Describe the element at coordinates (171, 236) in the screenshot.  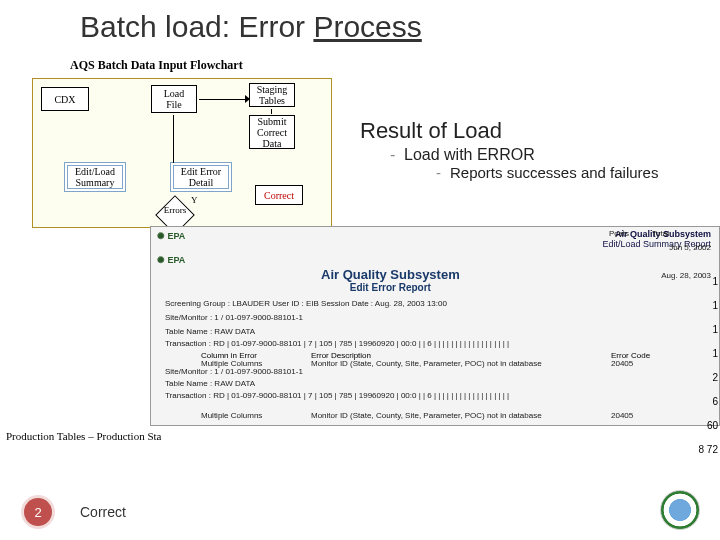
I see `epa-wordmark: ✺ EPA` at that location.